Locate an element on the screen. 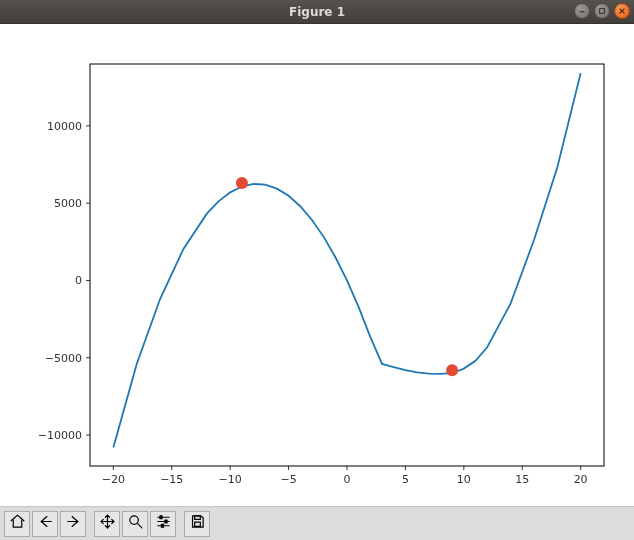  ytick-label: −10000 is located at coordinates (60, 436).